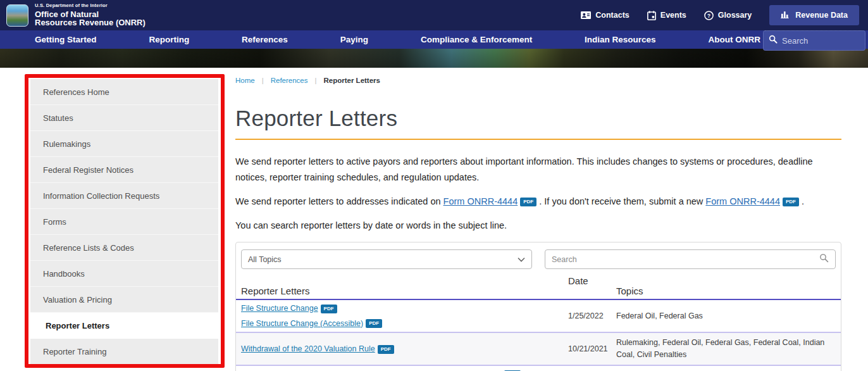  Describe the element at coordinates (264, 260) in the screenshot. I see `topics-dropdown-value: All Topics` at that location.